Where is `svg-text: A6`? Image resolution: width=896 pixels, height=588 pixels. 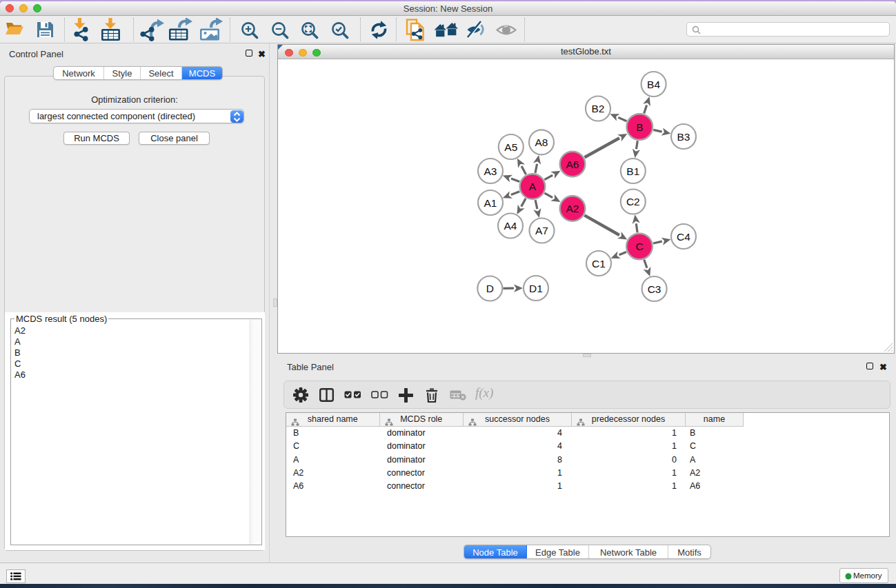 svg-text: A6 is located at coordinates (573, 164).